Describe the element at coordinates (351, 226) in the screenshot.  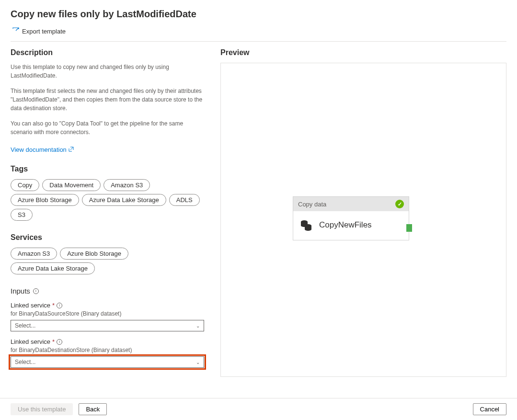
I see `activity-body: CopyNewFiles` at that location.